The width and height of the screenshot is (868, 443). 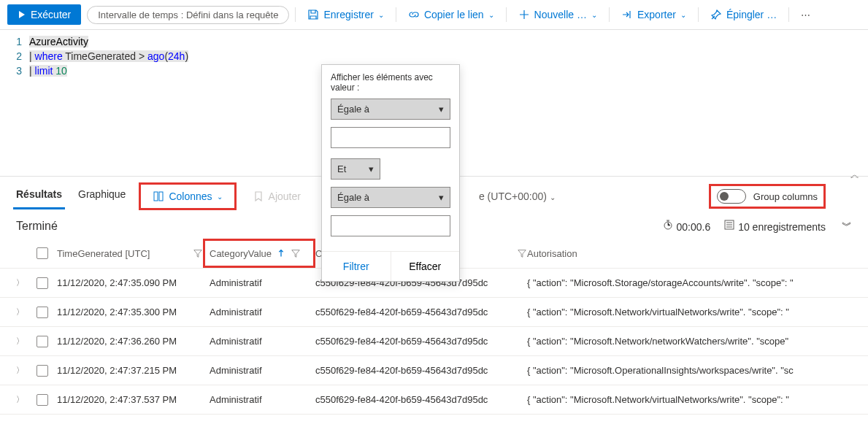 What do you see at coordinates (806, 15) in the screenshot?
I see `more-button: ⋯` at bounding box center [806, 15].